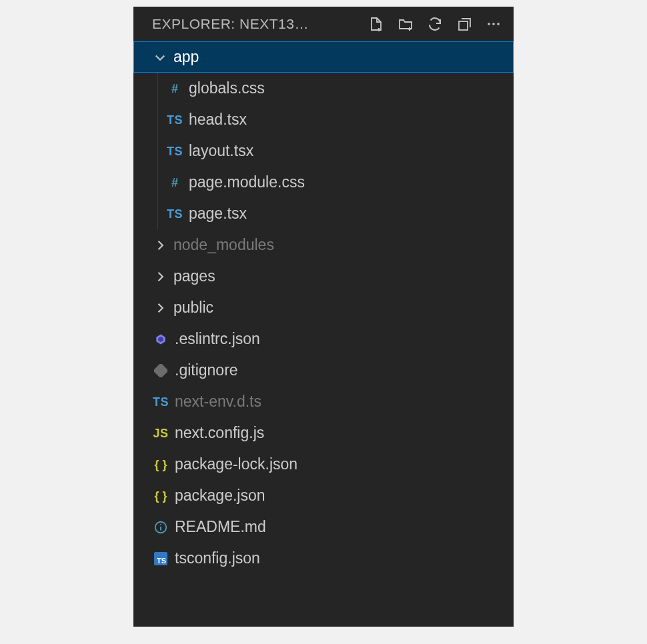  Describe the element at coordinates (216, 213) in the screenshot. I see `file-label: page.tsx` at that location.